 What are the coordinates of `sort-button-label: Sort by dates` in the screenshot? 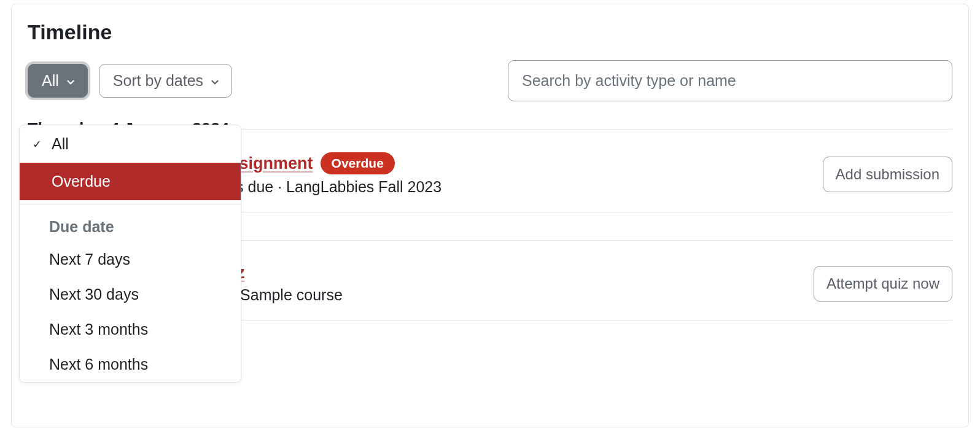 It's located at (158, 81).